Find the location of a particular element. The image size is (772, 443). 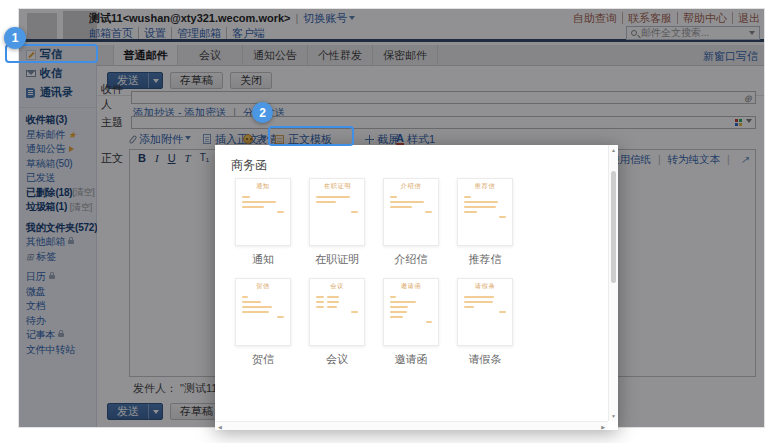

step-badge-2: 2 is located at coordinates (262, 112).